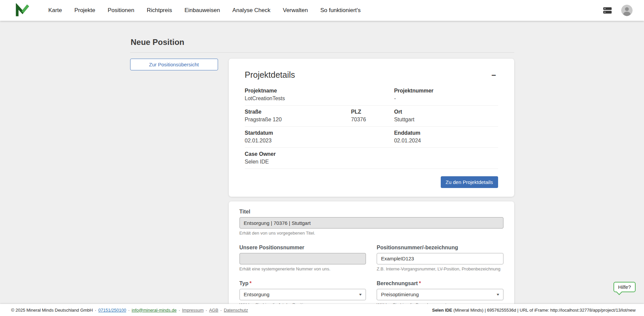 The width and height of the screenshot is (644, 316). What do you see at coordinates (373, 120) in the screenshot?
I see `plz-value: 70376` at bounding box center [373, 120].